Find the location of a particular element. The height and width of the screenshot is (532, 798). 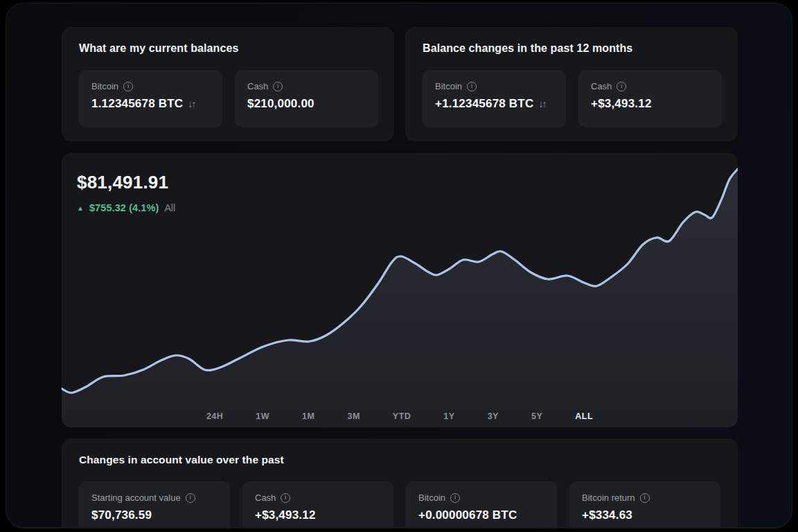

range-button-3m: 3M is located at coordinates (353, 416).